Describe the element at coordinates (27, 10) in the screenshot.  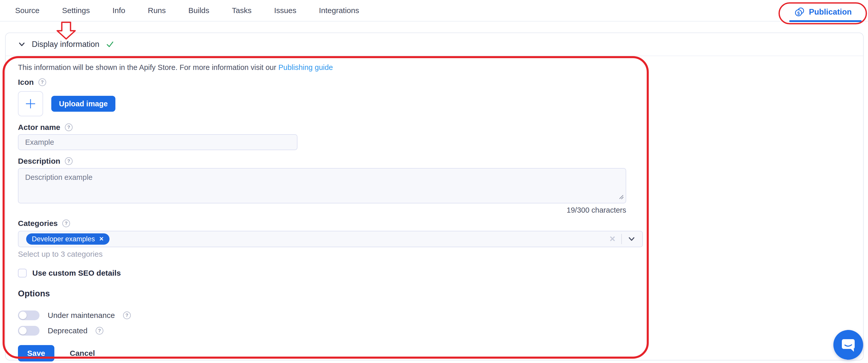
I see `tab-source: Source` at that location.